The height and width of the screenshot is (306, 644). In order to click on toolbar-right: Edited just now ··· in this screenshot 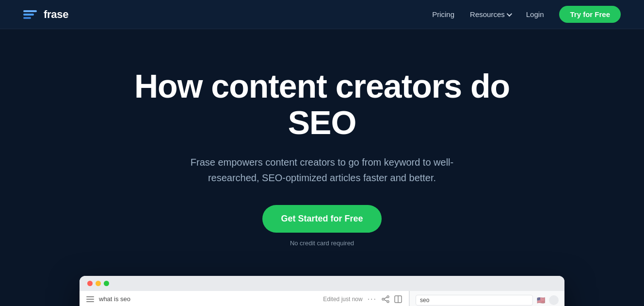, I will do `click(363, 299)`.